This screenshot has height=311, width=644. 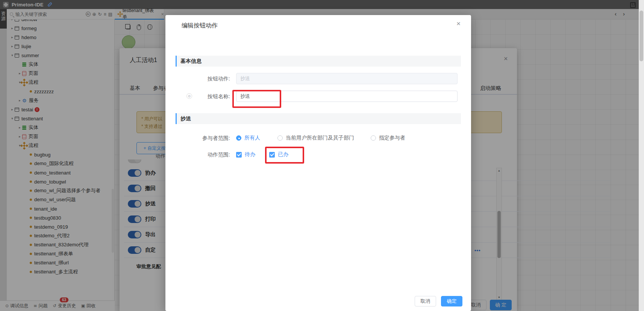 I want to click on modal-title: 编辑按钮动作, so click(x=200, y=26).